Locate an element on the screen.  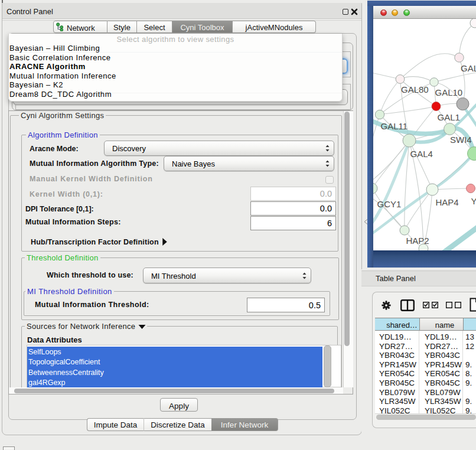
svg-text: GAL10 is located at coordinates (449, 92).